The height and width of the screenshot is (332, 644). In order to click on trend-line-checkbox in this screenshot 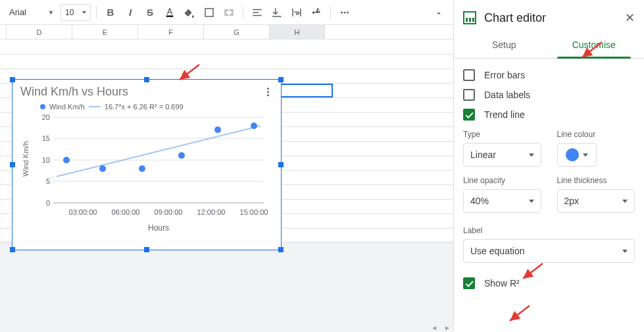, I will do `click(469, 115)`.